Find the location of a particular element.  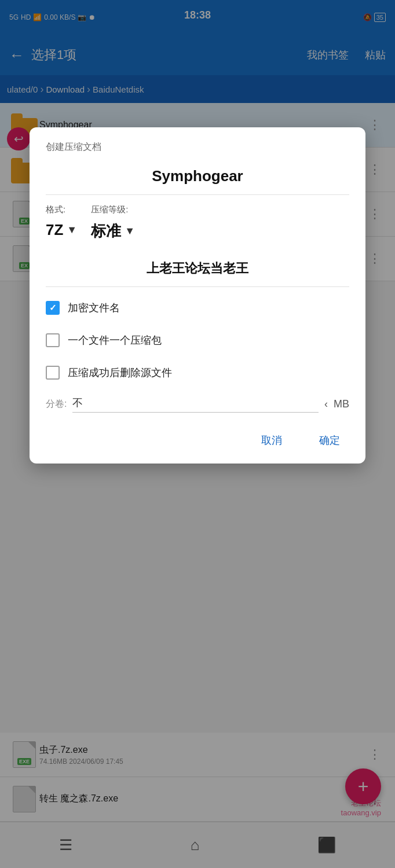

confirm-button: 确定 is located at coordinates (330, 440).